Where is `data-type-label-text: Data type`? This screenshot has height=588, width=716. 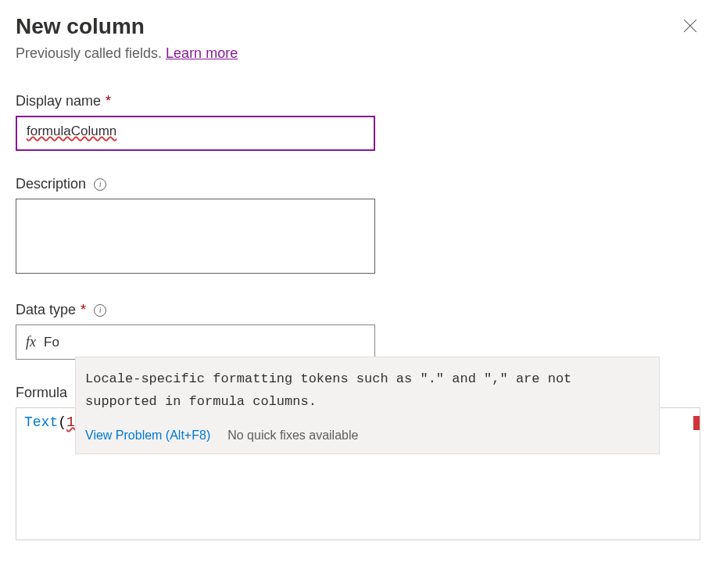 data-type-label-text: Data type is located at coordinates (45, 310).